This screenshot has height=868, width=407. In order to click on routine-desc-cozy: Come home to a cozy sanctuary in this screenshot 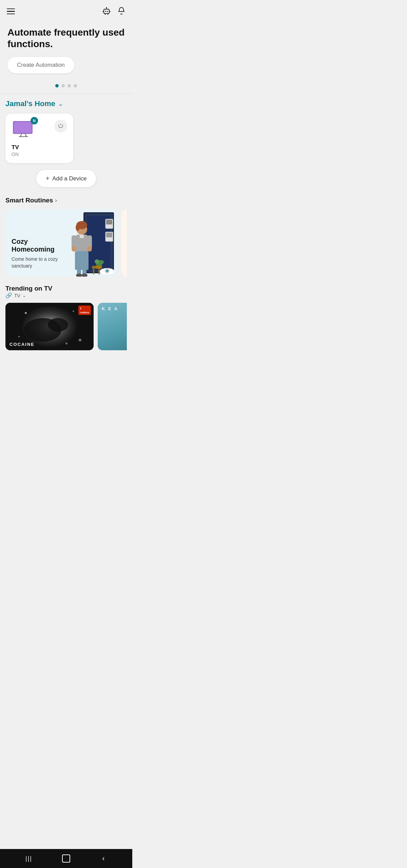, I will do `click(39, 262)`.